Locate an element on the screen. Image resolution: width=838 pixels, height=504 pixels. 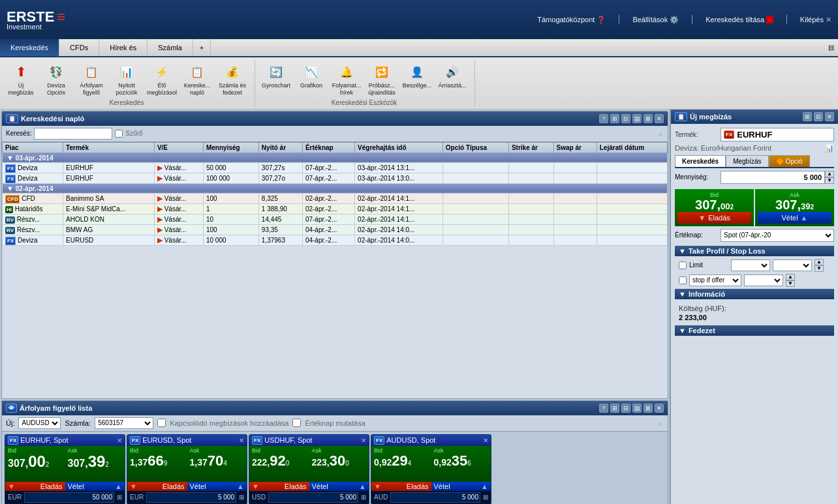
order-tab-opcio: 🔶 Opció is located at coordinates (790, 161).